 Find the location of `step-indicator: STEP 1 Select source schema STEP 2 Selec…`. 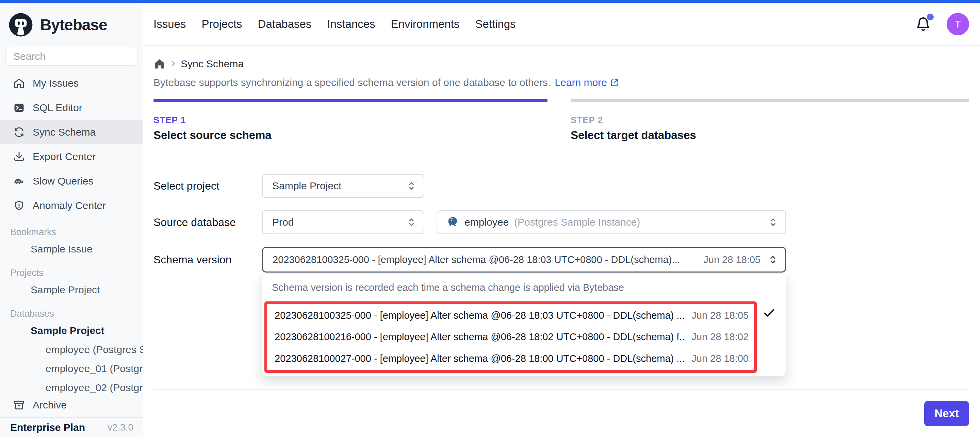

step-indicator: STEP 1 Select source schema STEP 2 Selec… is located at coordinates (561, 120).